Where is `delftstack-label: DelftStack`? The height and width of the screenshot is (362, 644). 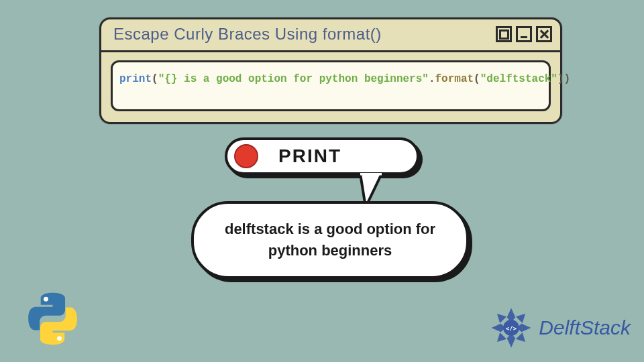
delftstack-label: DelftStack is located at coordinates (585, 328).